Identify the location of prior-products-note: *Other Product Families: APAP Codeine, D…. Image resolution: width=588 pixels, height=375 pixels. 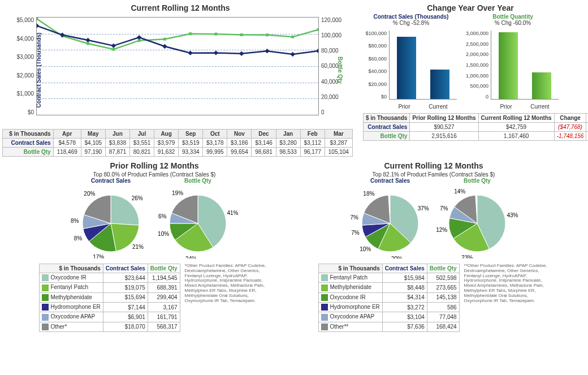
(227, 298).